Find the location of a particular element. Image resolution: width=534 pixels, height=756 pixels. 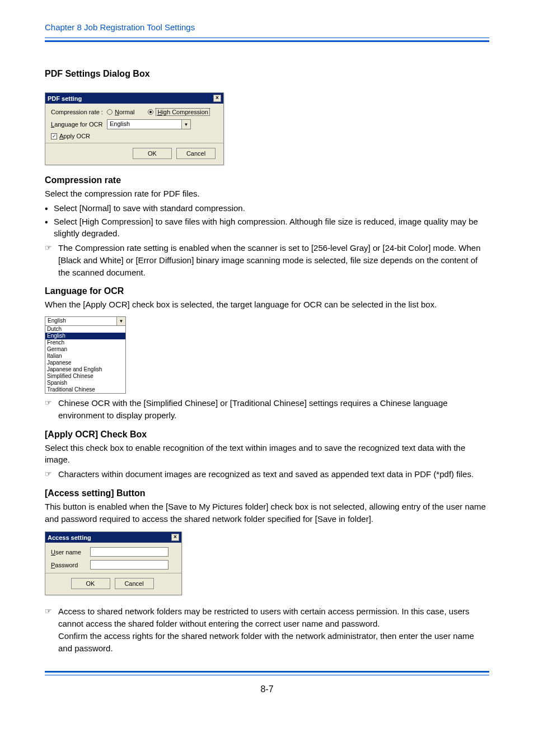

header-rule-thick is located at coordinates (267, 41).